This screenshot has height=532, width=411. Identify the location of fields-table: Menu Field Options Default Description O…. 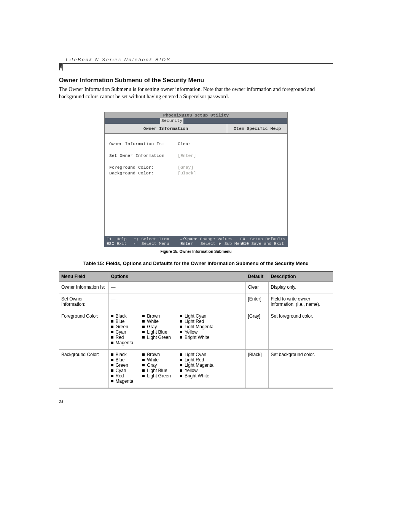
(196, 330).